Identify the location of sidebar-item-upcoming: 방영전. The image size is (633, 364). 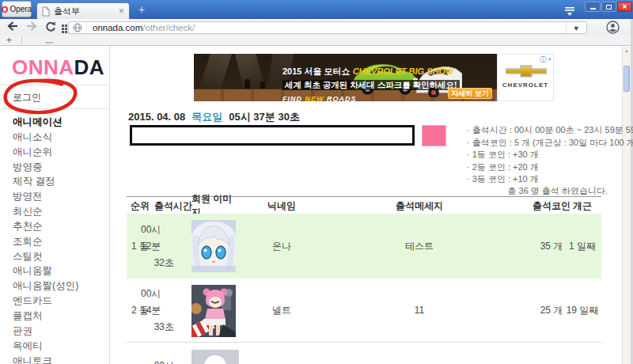
(46, 196).